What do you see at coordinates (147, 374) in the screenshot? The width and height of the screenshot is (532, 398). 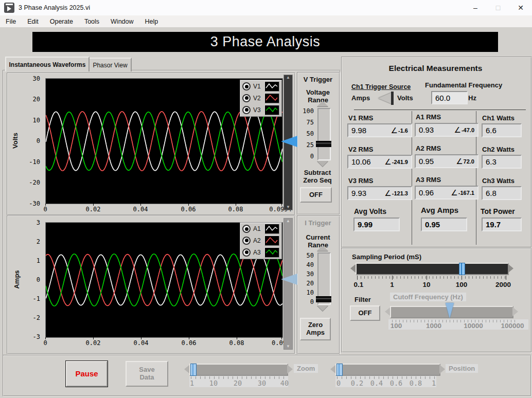 I see `save-data-button: SaveData` at bounding box center [147, 374].